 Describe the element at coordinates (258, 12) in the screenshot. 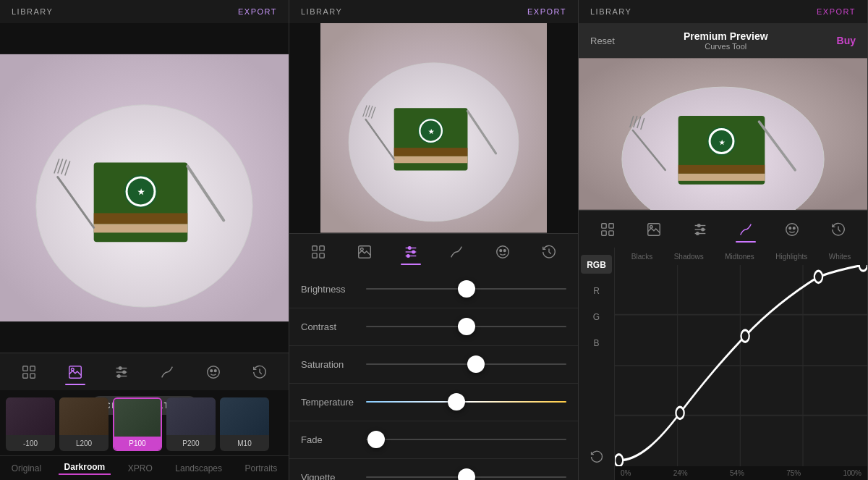

I see `export-label-1: EXPORT` at that location.